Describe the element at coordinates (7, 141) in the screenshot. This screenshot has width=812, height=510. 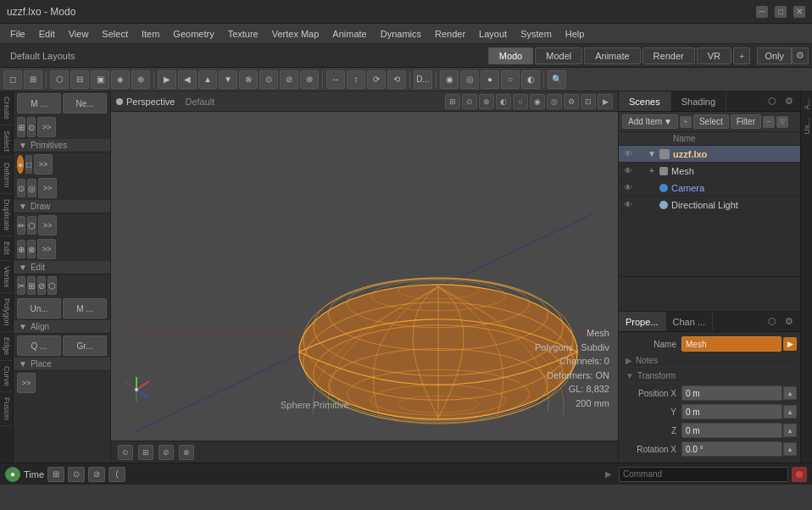
I see `select-tab: Select` at that location.